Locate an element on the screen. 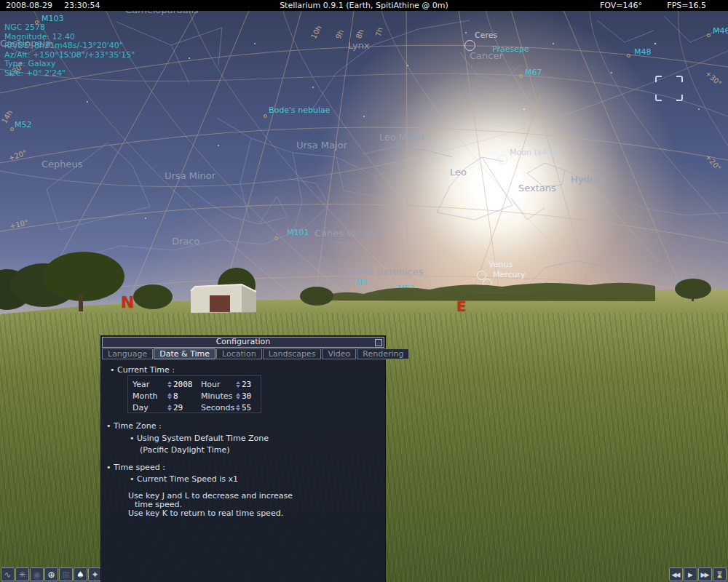 This screenshot has height=582, width=728. object-label: Ceres is located at coordinates (486, 35).